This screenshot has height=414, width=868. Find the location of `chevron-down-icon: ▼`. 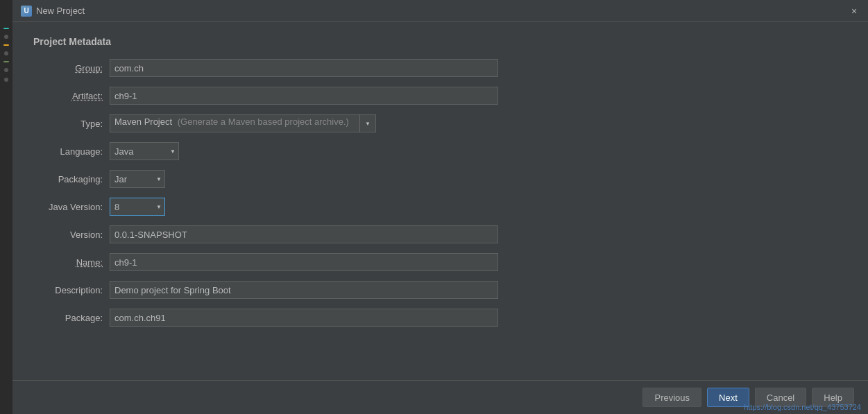

chevron-down-icon: ▼ is located at coordinates (368, 123).